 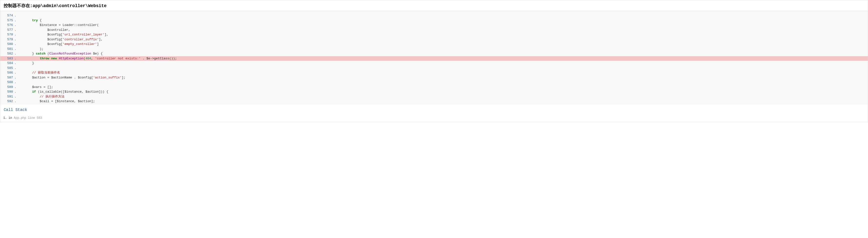 What do you see at coordinates (442, 59) in the screenshot?
I see `line-content: throw new HttpException(404, 'controller…` at bounding box center [442, 59].